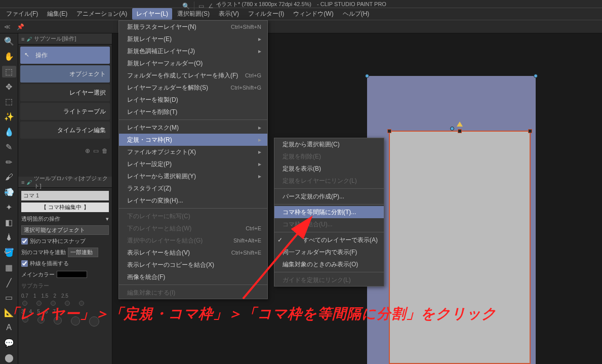 This screenshot has height=364, width=602. What do you see at coordinates (202, 6) in the screenshot?
I see `rect-tool-icon: ▭` at bounding box center [202, 6].